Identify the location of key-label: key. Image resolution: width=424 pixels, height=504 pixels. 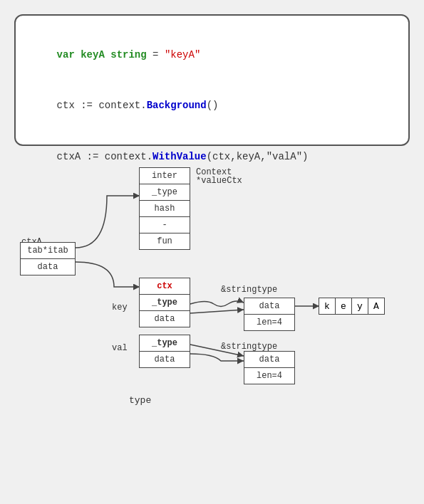
(120, 308).